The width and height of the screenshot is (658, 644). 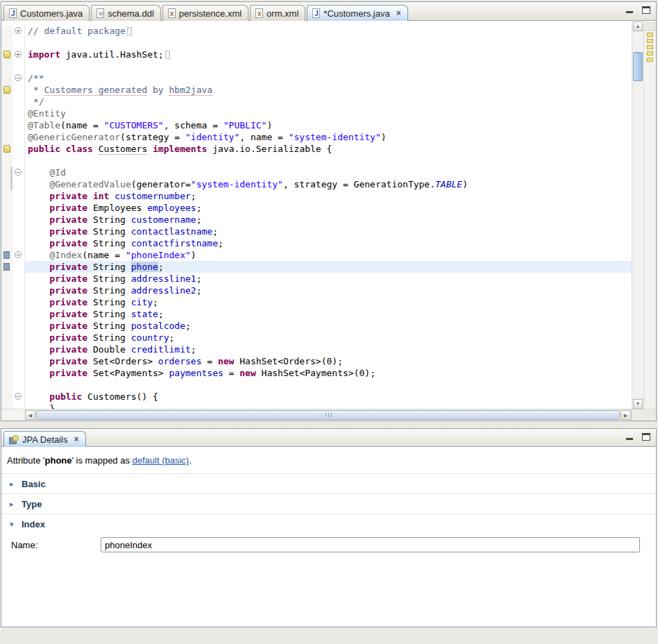 I want to click on editor-tab: orm.xml, so click(x=278, y=12).